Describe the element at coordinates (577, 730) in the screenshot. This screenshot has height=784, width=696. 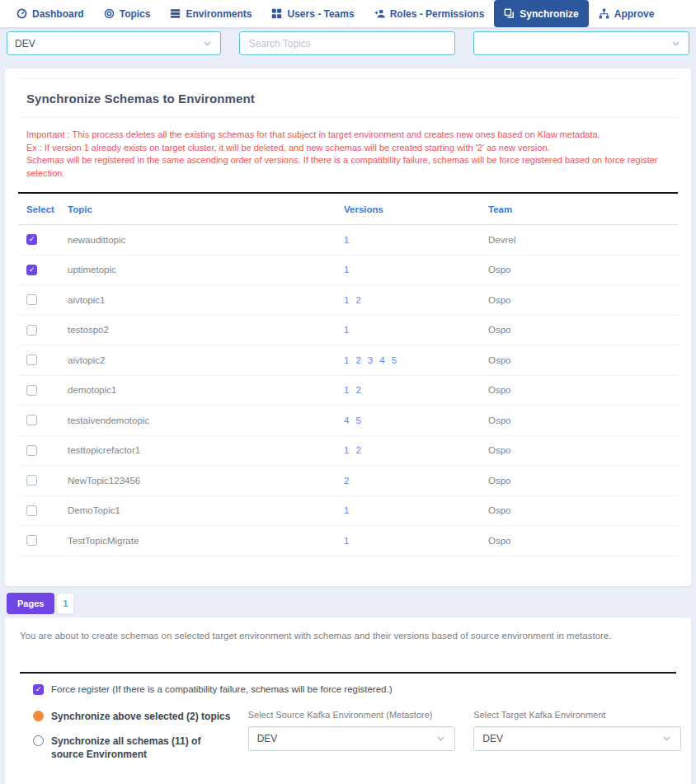
I see `target-env-group: Select Target Kafka Environment DEV` at that location.